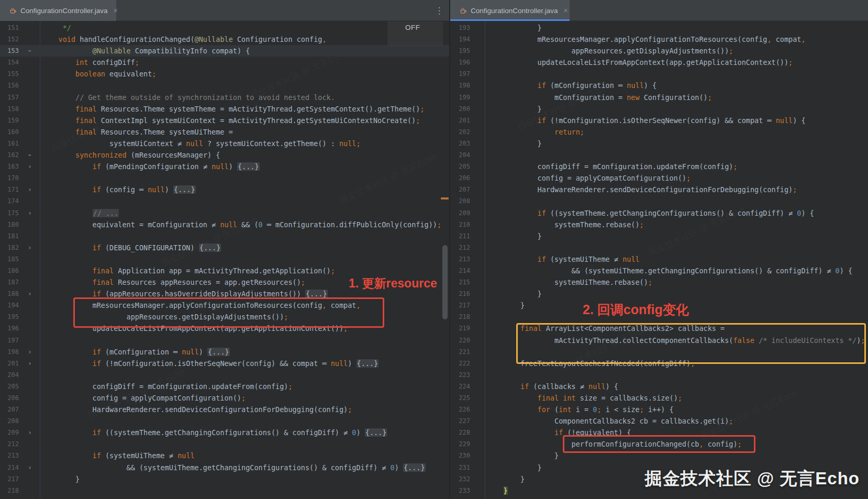 This screenshot has width=868, height=499. Describe the element at coordinates (676, 340) in the screenshot. I see `code-line: mActivityThread.collectComponentCallback…` at that location.